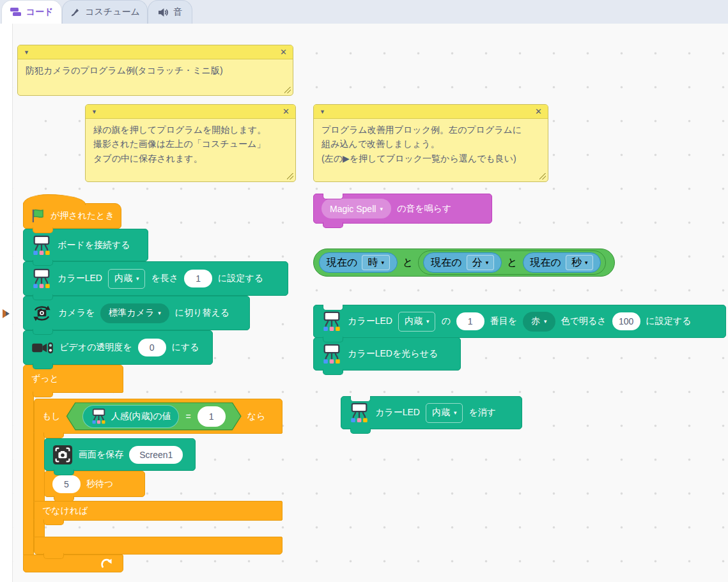 Image resolution: width=728 pixels, height=582 pixels. What do you see at coordinates (106, 563) in the screenshot?
I see `loop-arrow-icon` at bounding box center [106, 563].